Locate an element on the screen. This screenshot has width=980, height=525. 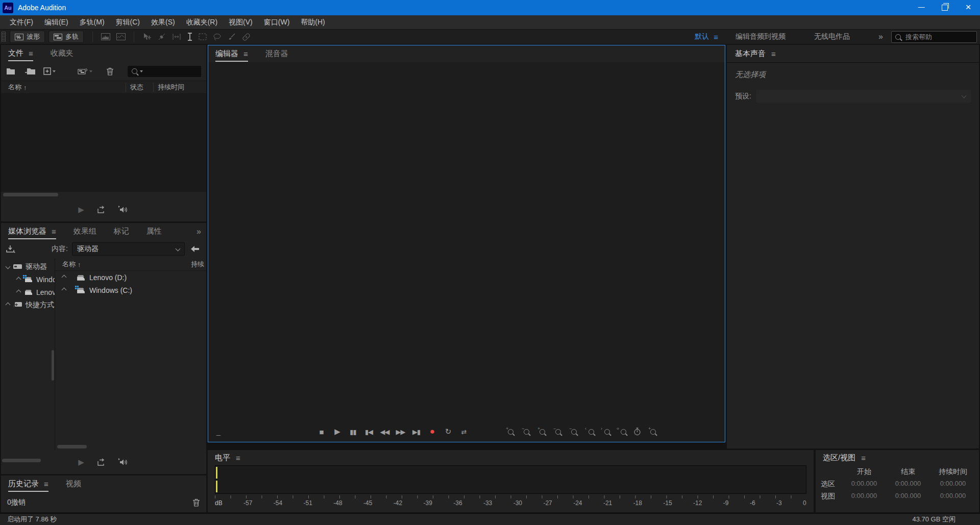
skip-to-end-button: ▶▮ is located at coordinates (416, 432).